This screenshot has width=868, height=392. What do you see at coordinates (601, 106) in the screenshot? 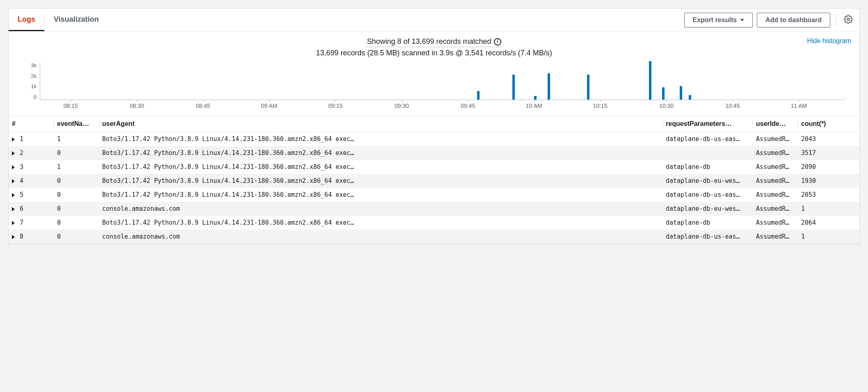
I see `x-tick: 10:15` at bounding box center [601, 106].